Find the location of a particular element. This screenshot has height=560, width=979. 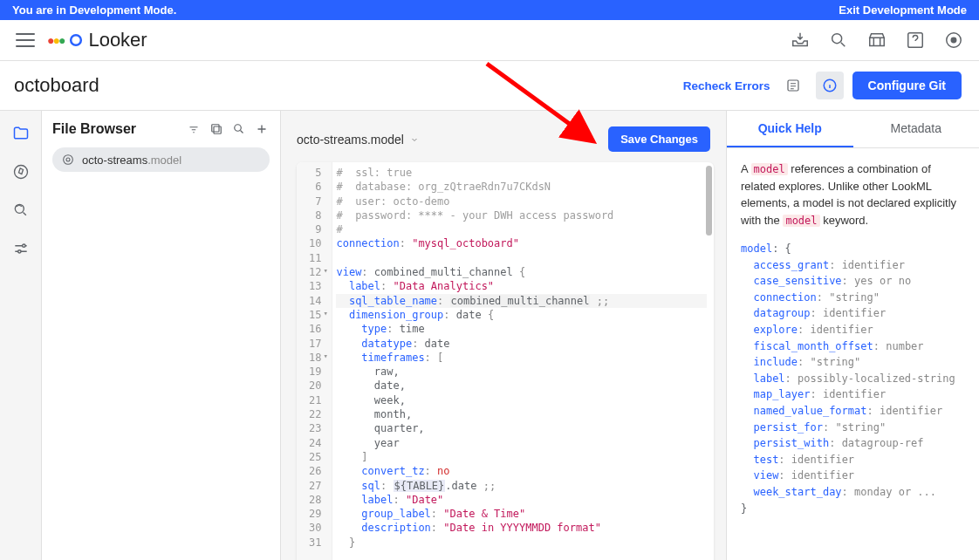

dev-mode-text: You are in Development Mode. is located at coordinates (94, 10).